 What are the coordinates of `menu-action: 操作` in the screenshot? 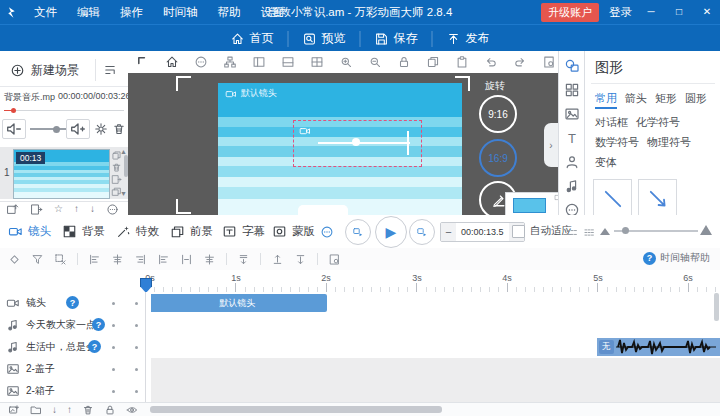 It's located at (132, 12).